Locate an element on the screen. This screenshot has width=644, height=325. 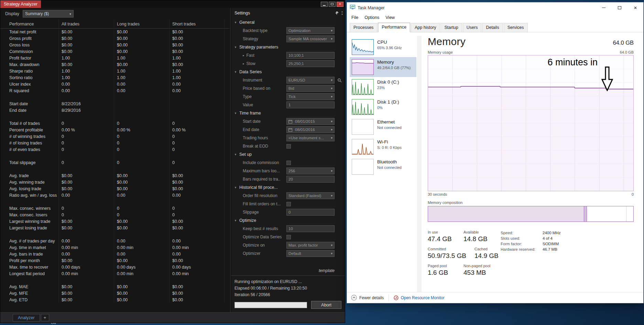
field-input: 1 is located at coordinates (310, 105).